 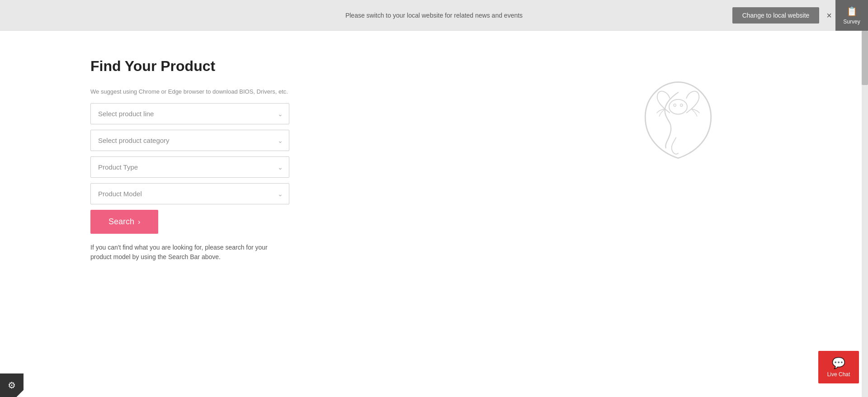 I want to click on product-type-select: Product Type, so click(x=190, y=167).